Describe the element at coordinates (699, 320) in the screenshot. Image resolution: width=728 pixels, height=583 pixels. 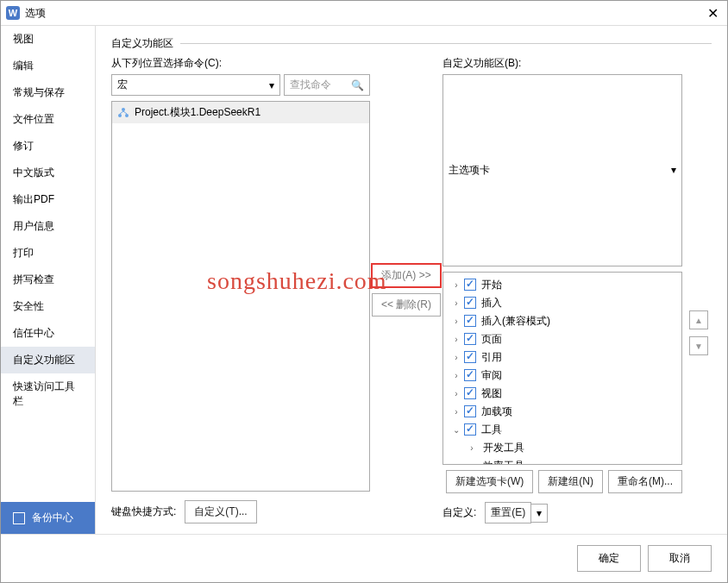
I see `move-up-button: ▲` at that location.